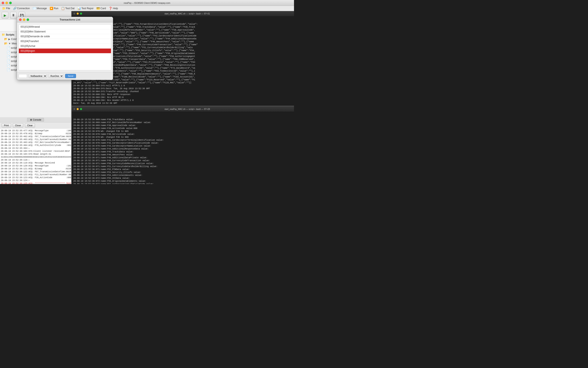 The image size is (588, 368). What do you see at coordinates (6, 8) in the screenshot?
I see `menu-file: 📁 File` at bounding box center [6, 8].